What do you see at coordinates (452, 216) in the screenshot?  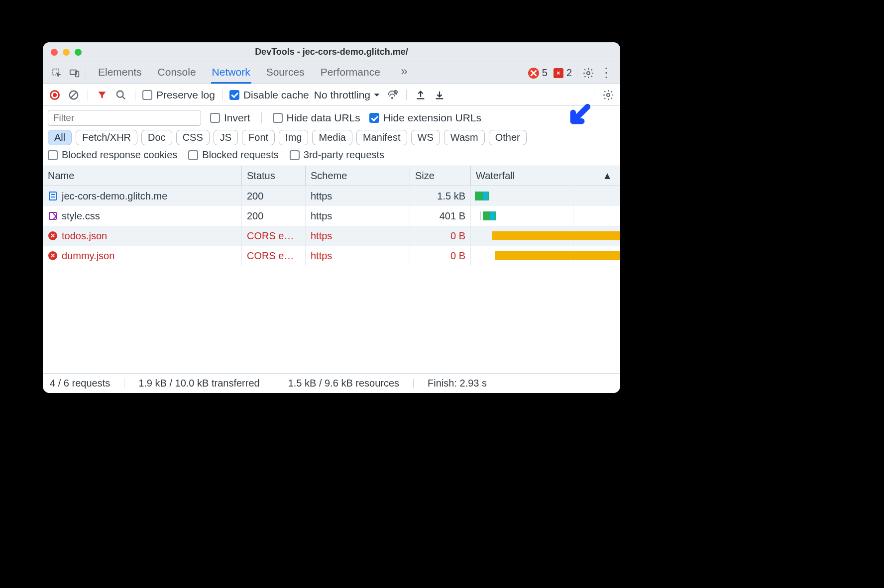 I see `request-size: 401 B` at bounding box center [452, 216].